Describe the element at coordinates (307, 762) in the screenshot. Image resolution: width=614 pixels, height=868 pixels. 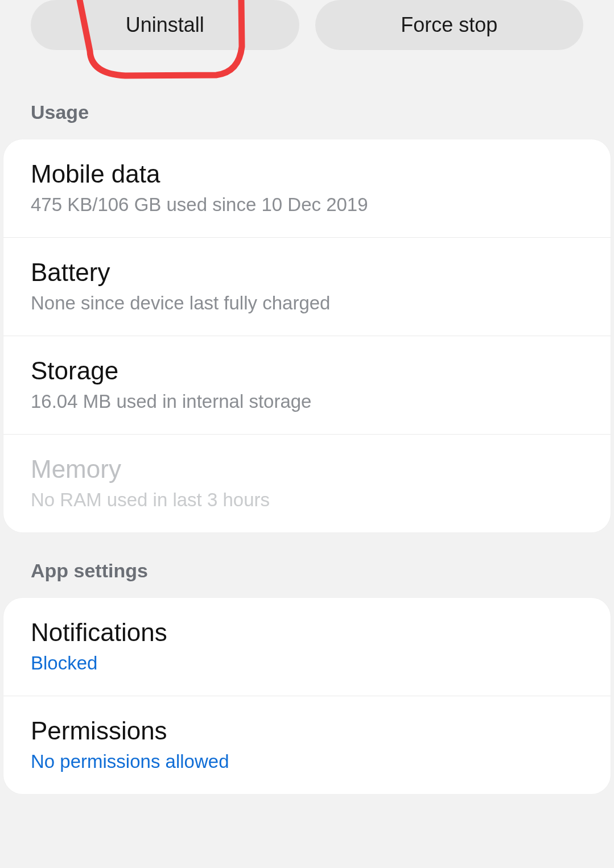
I see `permissions-sub: No permissions allowed` at that location.